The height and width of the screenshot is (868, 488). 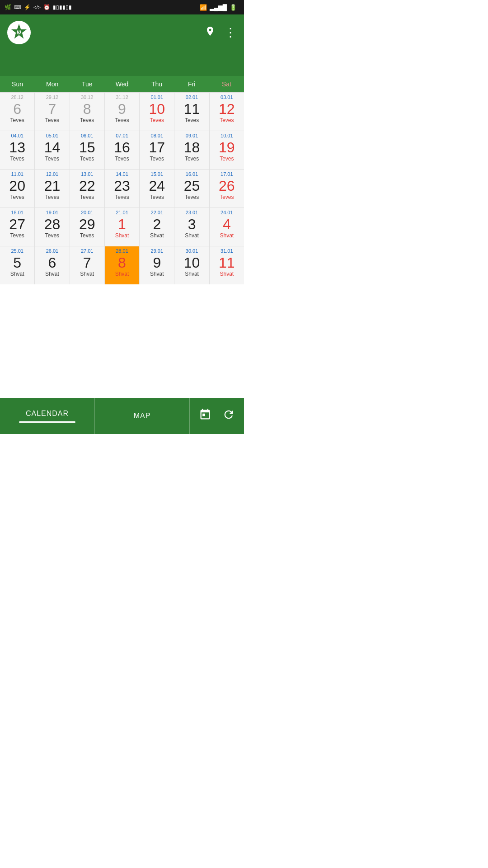 I want to click on gregorian-date: 14.01, so click(x=122, y=175).